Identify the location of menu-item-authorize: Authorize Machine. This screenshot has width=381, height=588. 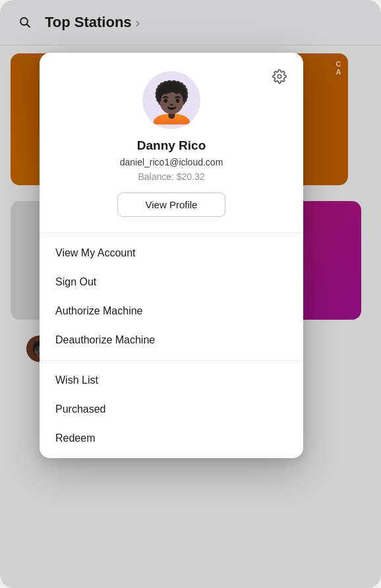
(171, 311).